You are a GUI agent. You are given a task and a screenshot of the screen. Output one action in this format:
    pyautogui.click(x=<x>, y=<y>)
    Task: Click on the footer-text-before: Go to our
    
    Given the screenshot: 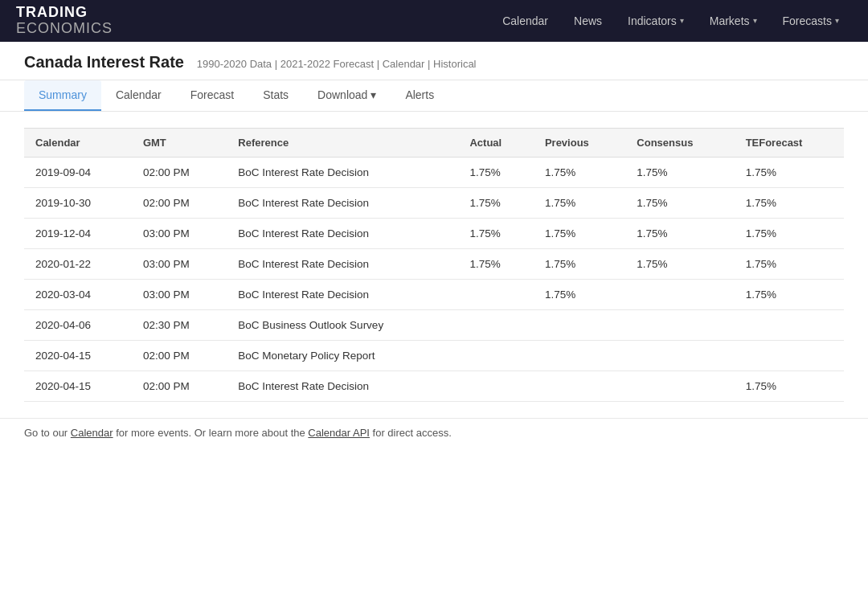 What is the action you would take?
    pyautogui.click(x=47, y=432)
    